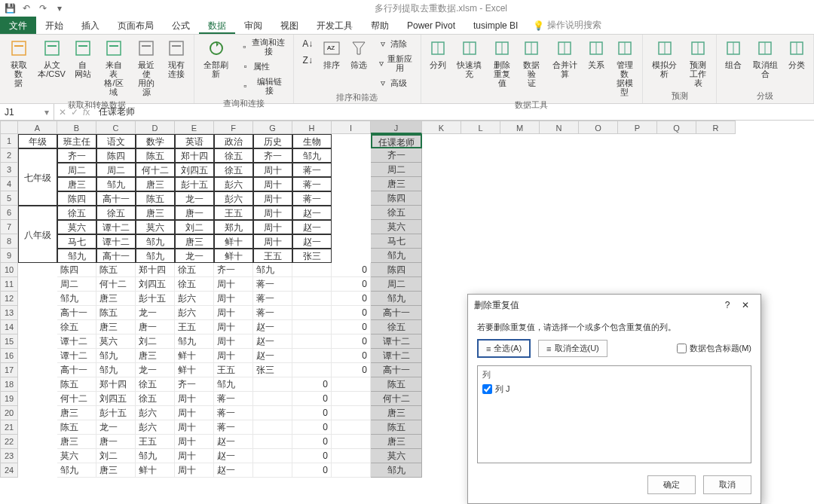 The width and height of the screenshot is (814, 504). I want to click on tab-insert: 插入, so click(90, 26).